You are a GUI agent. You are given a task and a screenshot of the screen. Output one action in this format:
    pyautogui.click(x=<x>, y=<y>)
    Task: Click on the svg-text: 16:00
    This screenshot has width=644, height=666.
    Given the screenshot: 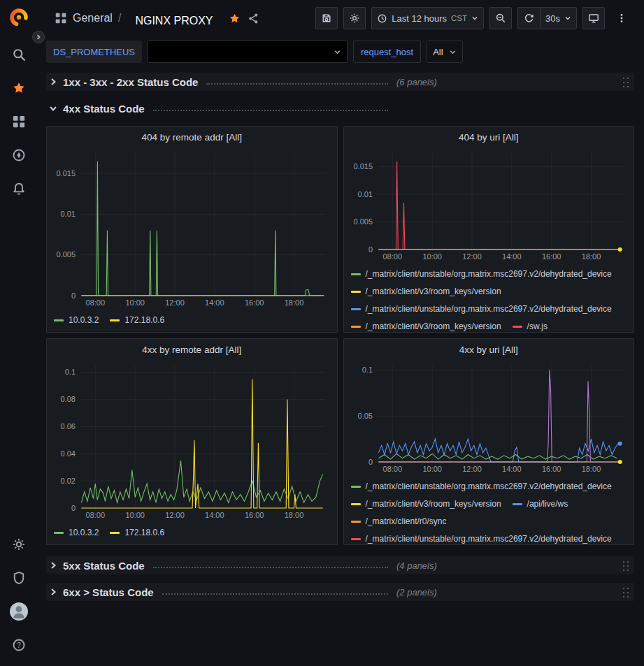 What is the action you would take?
    pyautogui.click(x=551, y=469)
    